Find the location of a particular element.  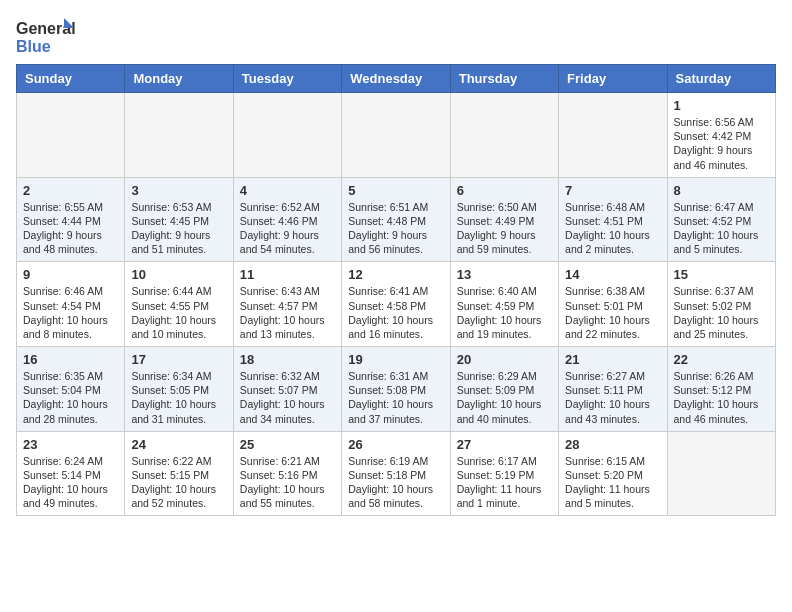

day-number: 11 is located at coordinates (288, 274).